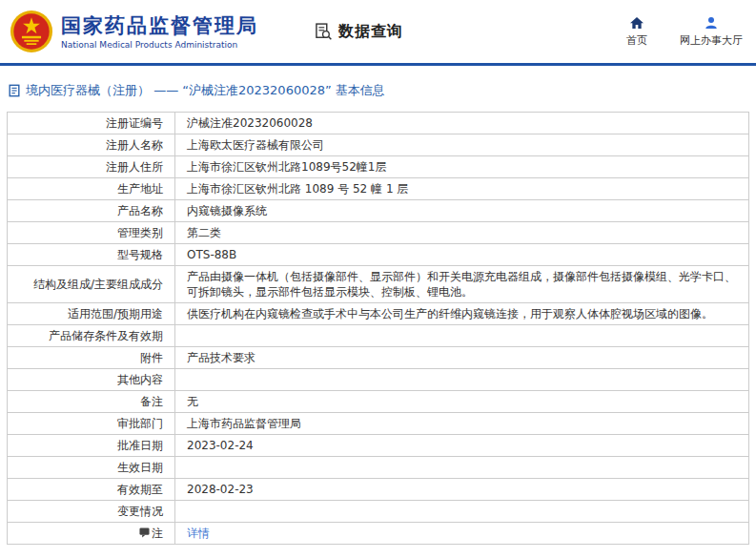 This screenshot has height=558, width=756. What do you see at coordinates (358, 32) in the screenshot?
I see `data-query-nav: 数据查询` at bounding box center [358, 32].